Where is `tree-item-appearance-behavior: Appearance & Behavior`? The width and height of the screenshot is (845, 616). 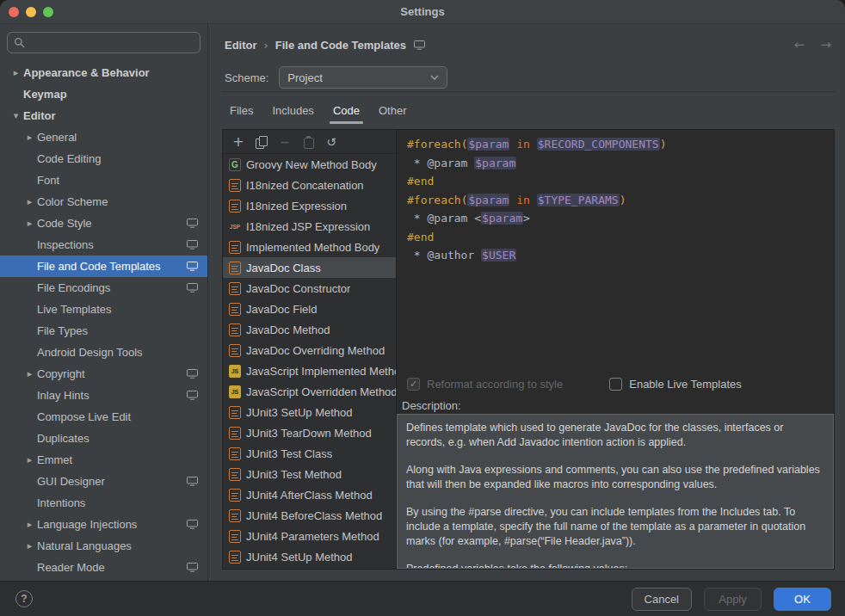
tree-item-appearance-behavior: Appearance & Behavior is located at coordinates (103, 72).